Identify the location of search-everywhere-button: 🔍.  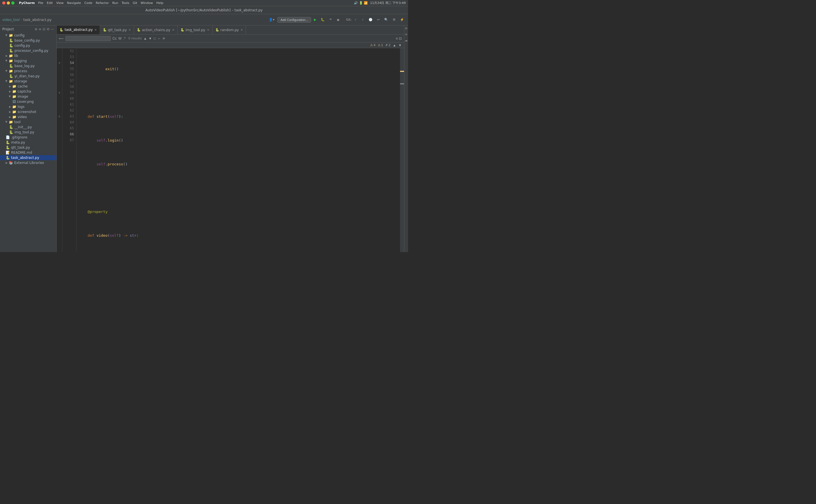
(386, 20).